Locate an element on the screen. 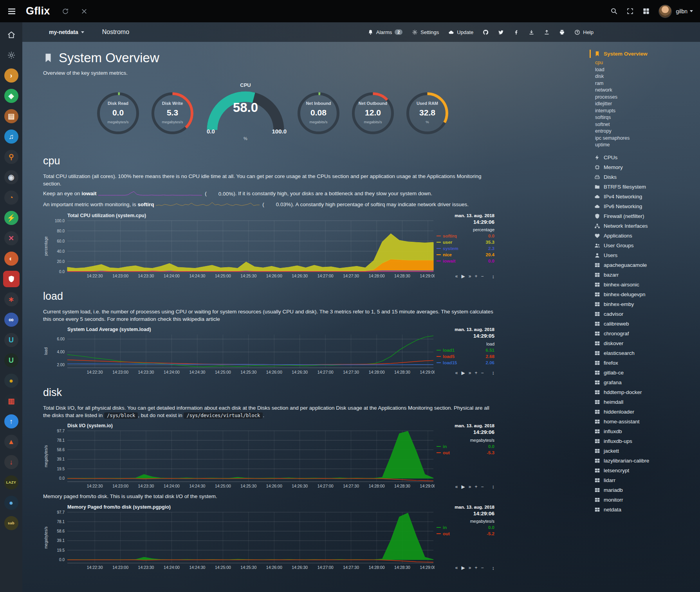 The width and height of the screenshot is (700, 592). menu-item-calibreweb: calibreweb is located at coordinates (646, 324).